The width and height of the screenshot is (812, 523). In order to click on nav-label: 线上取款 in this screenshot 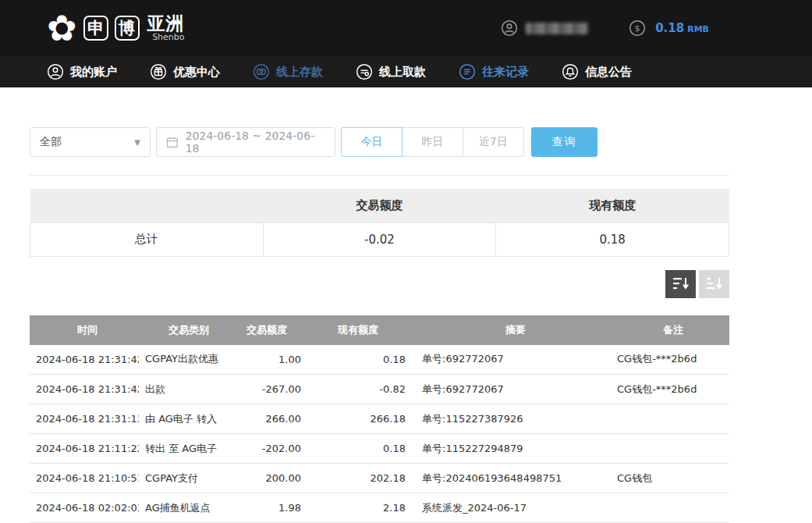, I will do `click(402, 72)`.